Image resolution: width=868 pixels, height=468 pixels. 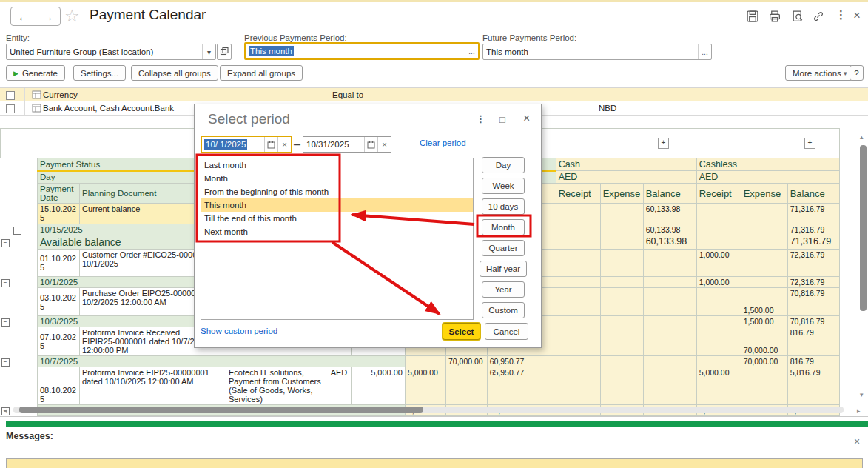 What do you see at coordinates (362, 51) in the screenshot?
I see `prev-period-field: This month ...` at bounding box center [362, 51].